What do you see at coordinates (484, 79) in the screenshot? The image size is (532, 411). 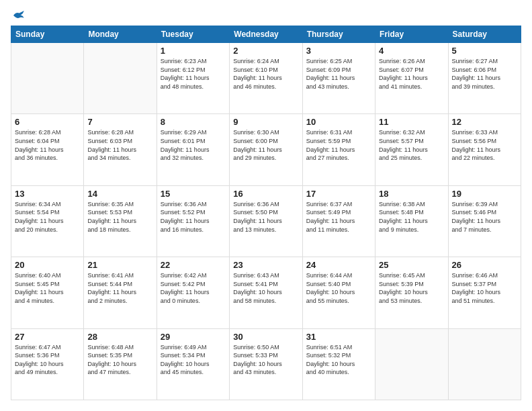 I see `calendar-cell: 5Sunrise: 6:27 AM Sunset: 6:06 PM Daylig…` at bounding box center [484, 79].